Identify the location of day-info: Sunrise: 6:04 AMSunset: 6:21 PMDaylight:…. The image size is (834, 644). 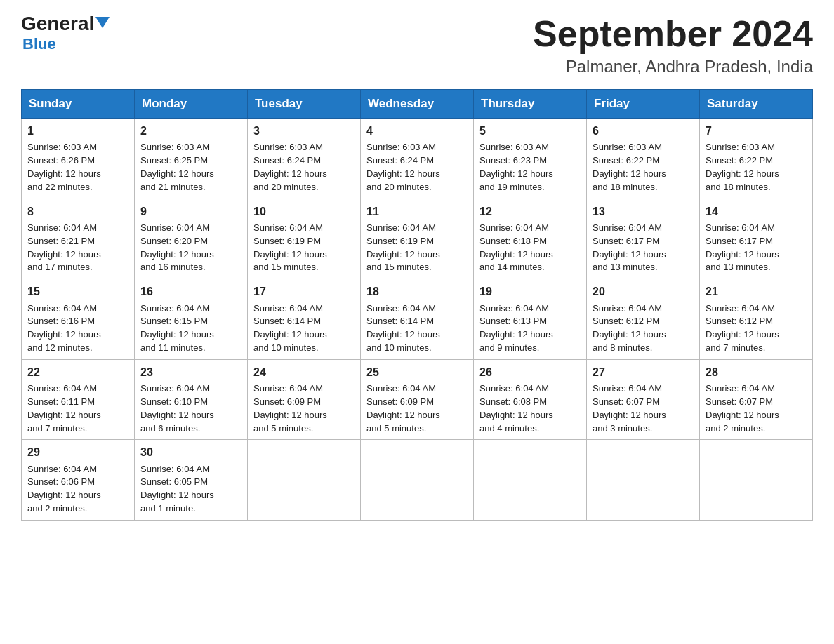
(65, 248).